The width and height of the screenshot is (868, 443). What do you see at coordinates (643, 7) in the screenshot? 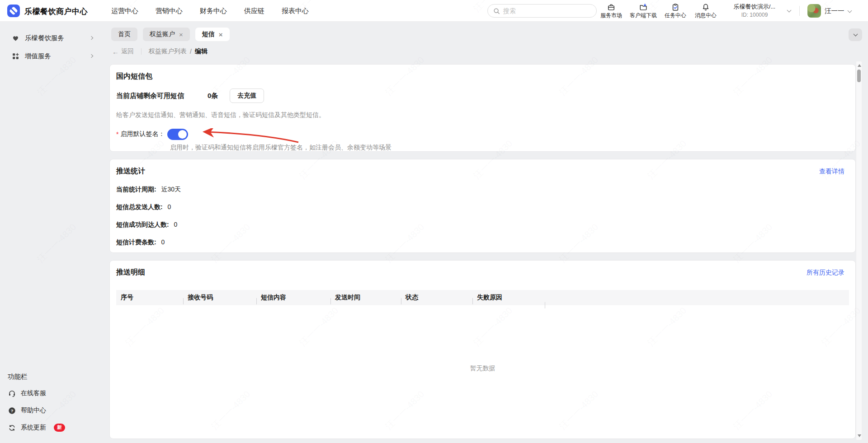
I see `download-icon` at bounding box center [643, 7].